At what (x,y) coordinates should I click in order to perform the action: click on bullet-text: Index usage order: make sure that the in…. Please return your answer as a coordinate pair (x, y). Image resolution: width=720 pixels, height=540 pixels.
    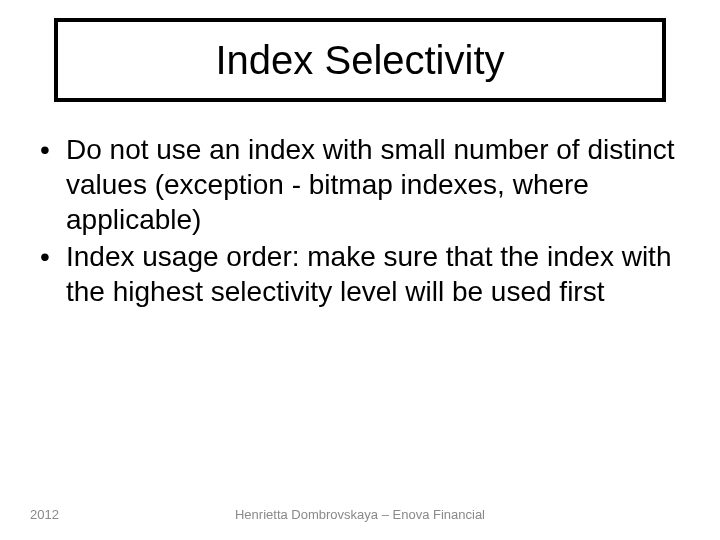
    Looking at the image, I should click on (375, 274).